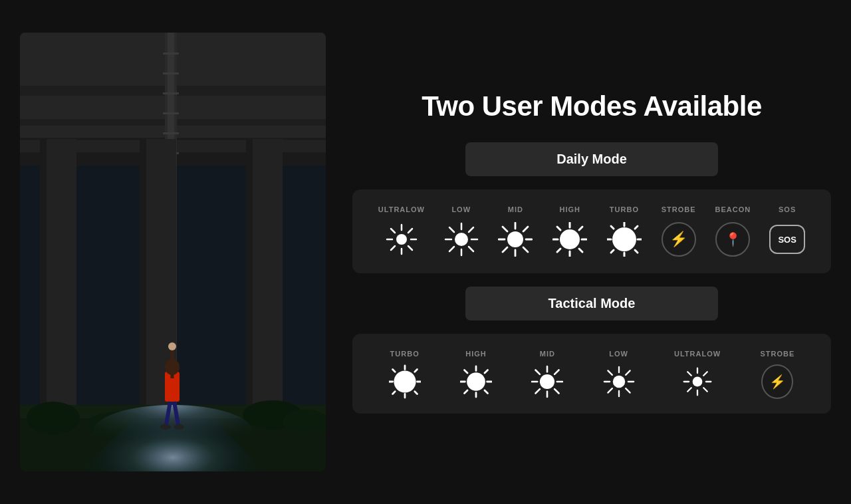 The height and width of the screenshot is (504, 851). What do you see at coordinates (592, 231) in the screenshot?
I see `daily-modes-row: ULTRALOW` at bounding box center [592, 231].